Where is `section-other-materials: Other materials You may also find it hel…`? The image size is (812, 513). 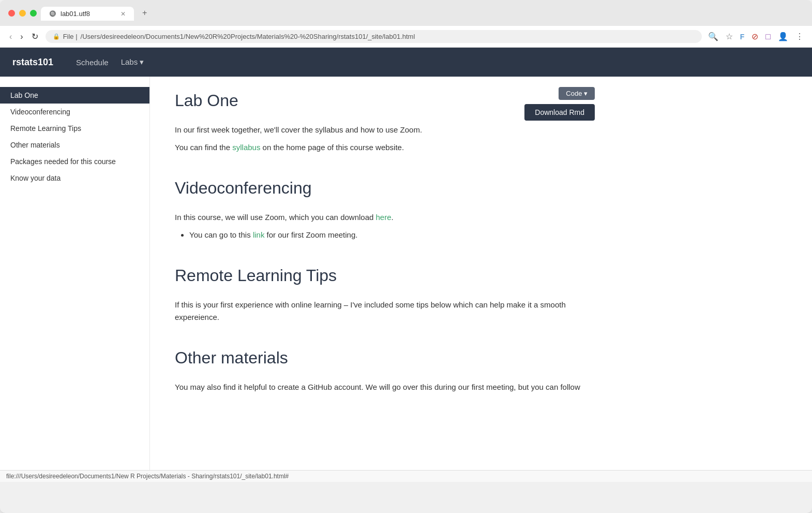
section-other-materials: Other materials You may also find it hel… is located at coordinates (383, 371).